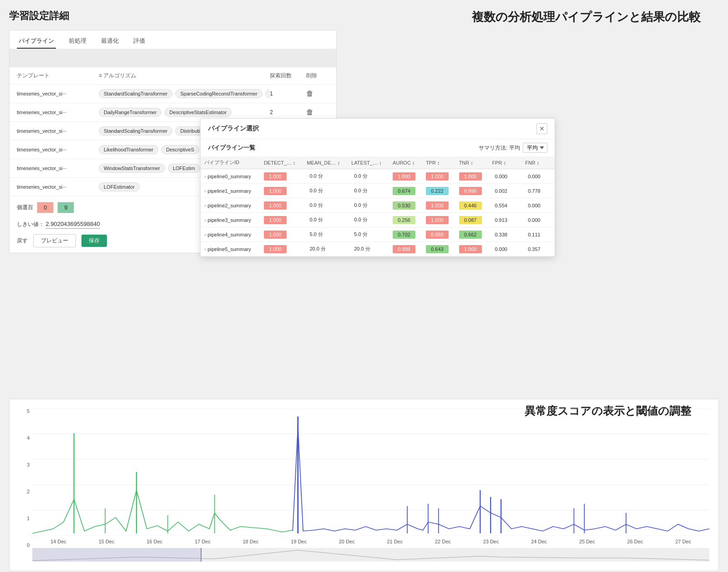  I want to click on pipeline-cell: 0.357, so click(538, 249).